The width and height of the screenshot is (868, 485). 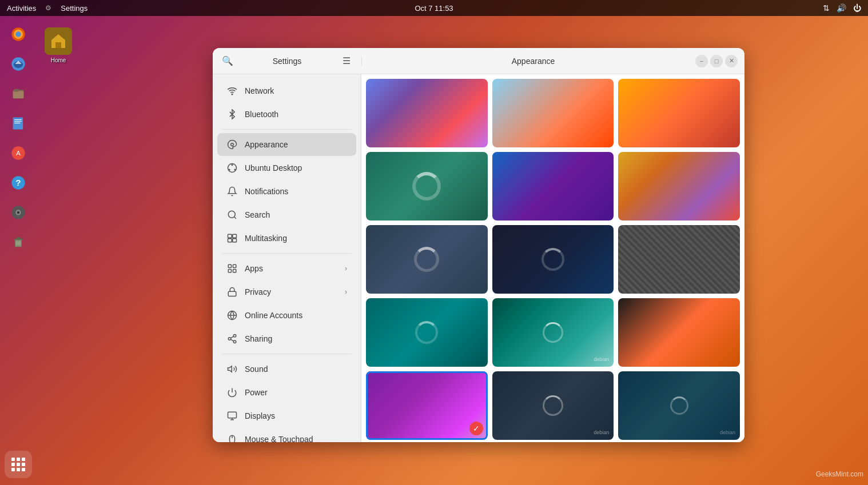 What do you see at coordinates (347, 61) in the screenshot?
I see `menu-button: ☰` at bounding box center [347, 61].